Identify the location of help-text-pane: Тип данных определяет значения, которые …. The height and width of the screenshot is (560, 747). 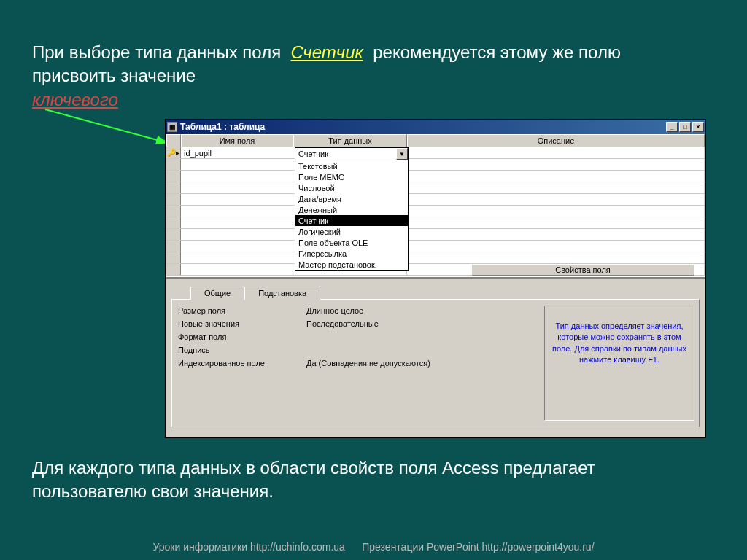
(619, 363).